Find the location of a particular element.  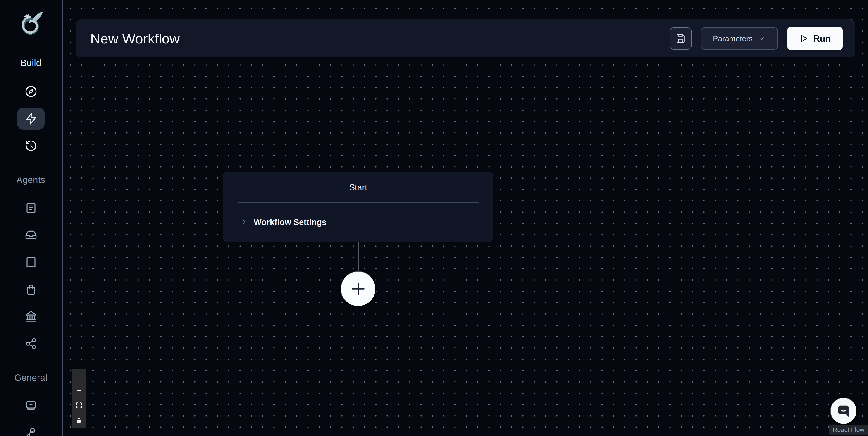

fit-view-icon is located at coordinates (79, 405).